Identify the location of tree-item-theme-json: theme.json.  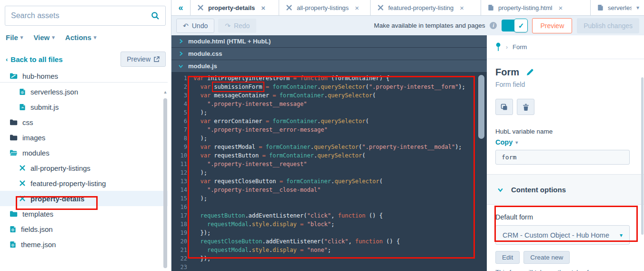
(84, 244).